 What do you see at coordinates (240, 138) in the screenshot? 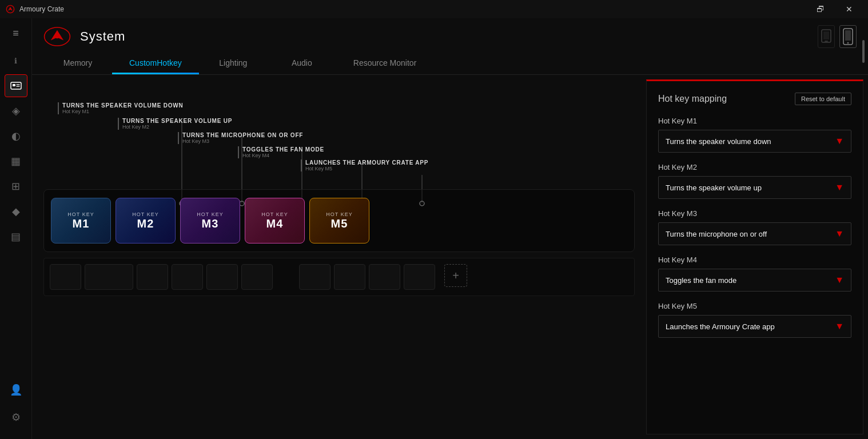
I see `hotkey-label-m3: TURNS THE MICROPHONE ON OR OFF Hot Key M…` at bounding box center [240, 138].